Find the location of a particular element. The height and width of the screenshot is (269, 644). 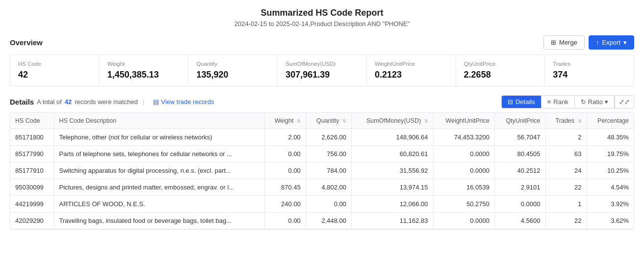

merge-button: Merge is located at coordinates (564, 42).